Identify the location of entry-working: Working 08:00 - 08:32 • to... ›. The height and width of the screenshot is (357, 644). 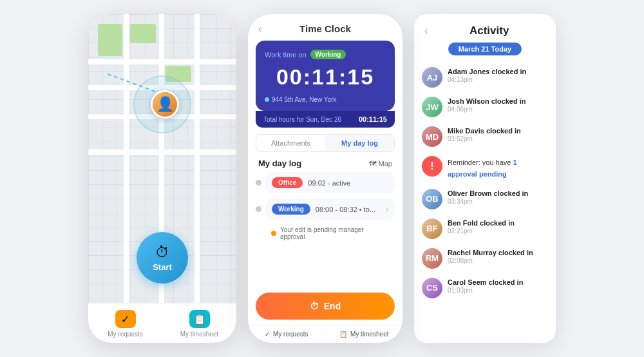
(325, 209).